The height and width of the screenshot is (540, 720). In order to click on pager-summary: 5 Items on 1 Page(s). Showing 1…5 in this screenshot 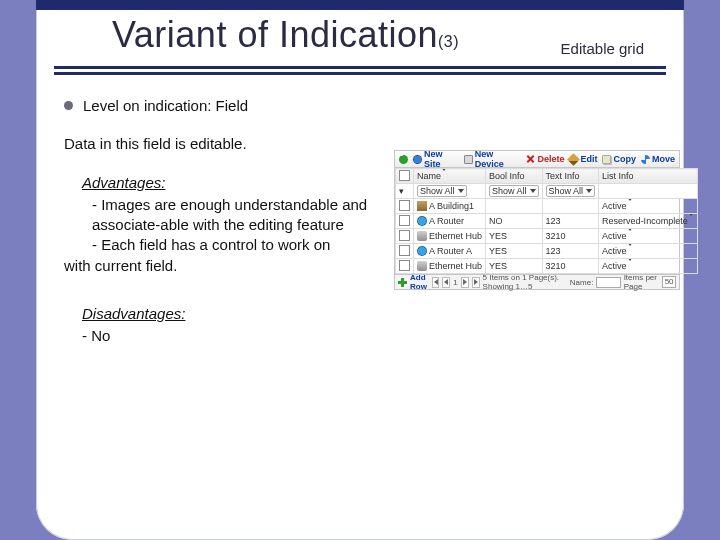, I will do `click(525, 282)`.